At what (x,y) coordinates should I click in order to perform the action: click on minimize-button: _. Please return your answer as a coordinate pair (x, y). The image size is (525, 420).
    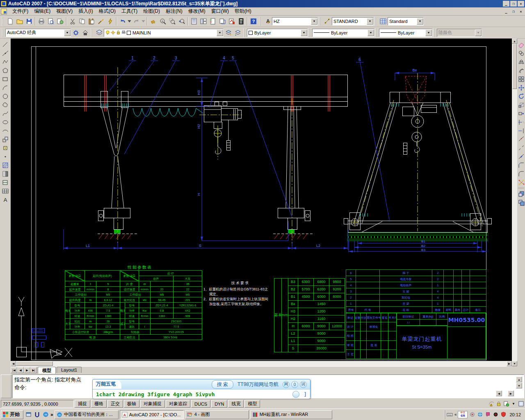
    Looking at the image, I should click on (506, 4).